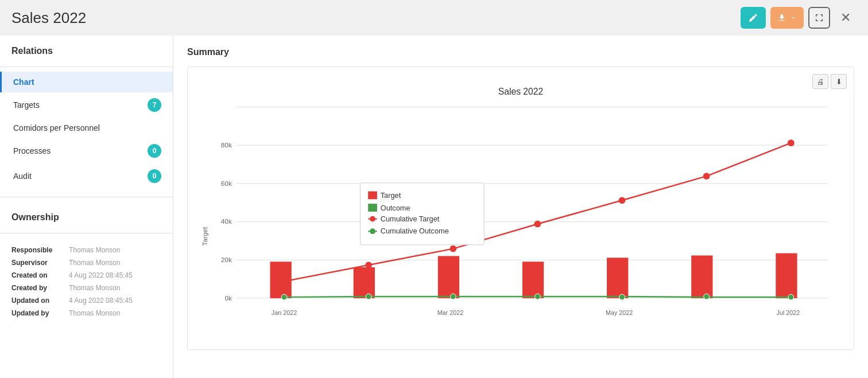  What do you see at coordinates (787, 18) in the screenshot?
I see `download-button` at bounding box center [787, 18].